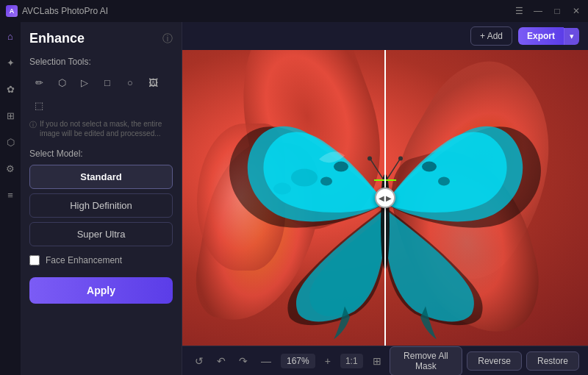  Describe the element at coordinates (519, 11) in the screenshot. I see `menu-icon: ☰` at that location.